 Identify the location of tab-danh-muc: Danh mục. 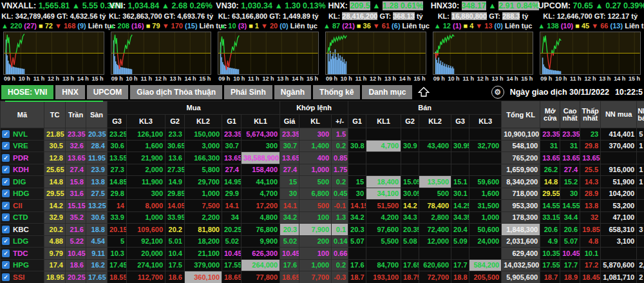
(387, 92).